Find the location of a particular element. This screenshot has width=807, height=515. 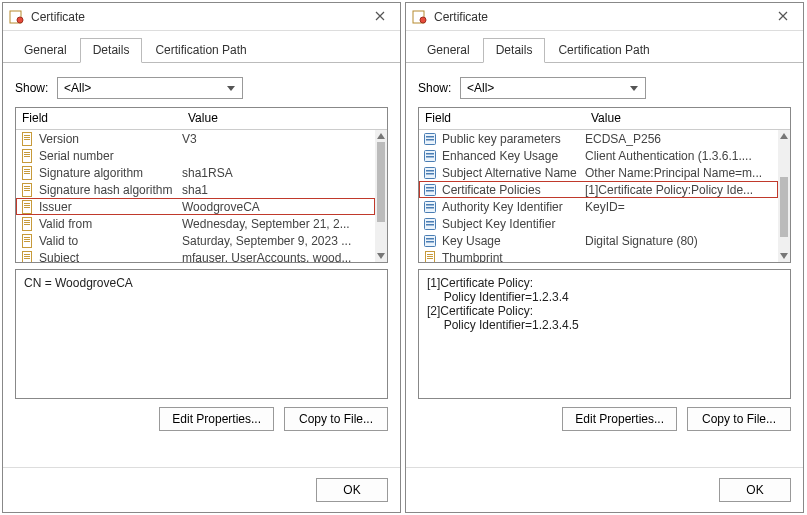

list-row: Valid fromWednesday, September 21, 2... is located at coordinates (196, 224).